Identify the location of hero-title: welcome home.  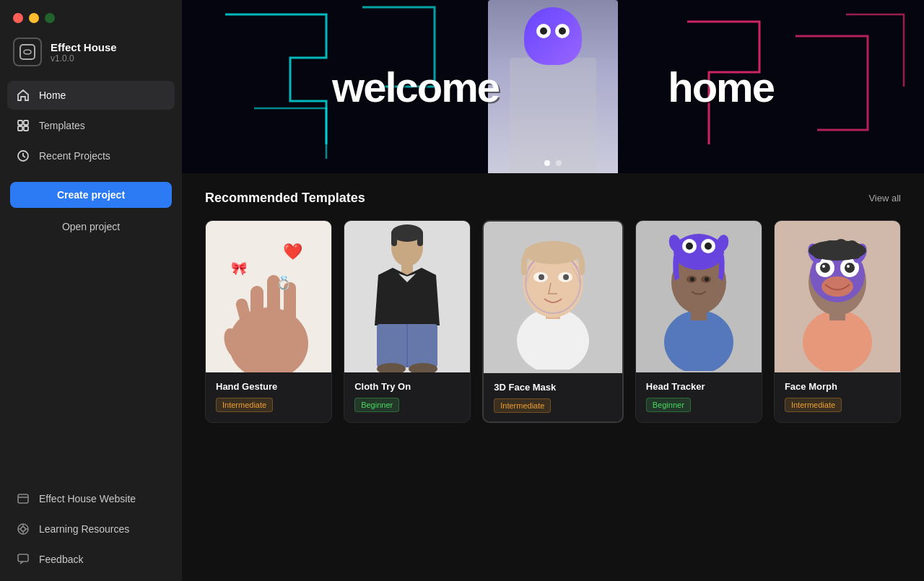
(553, 87).